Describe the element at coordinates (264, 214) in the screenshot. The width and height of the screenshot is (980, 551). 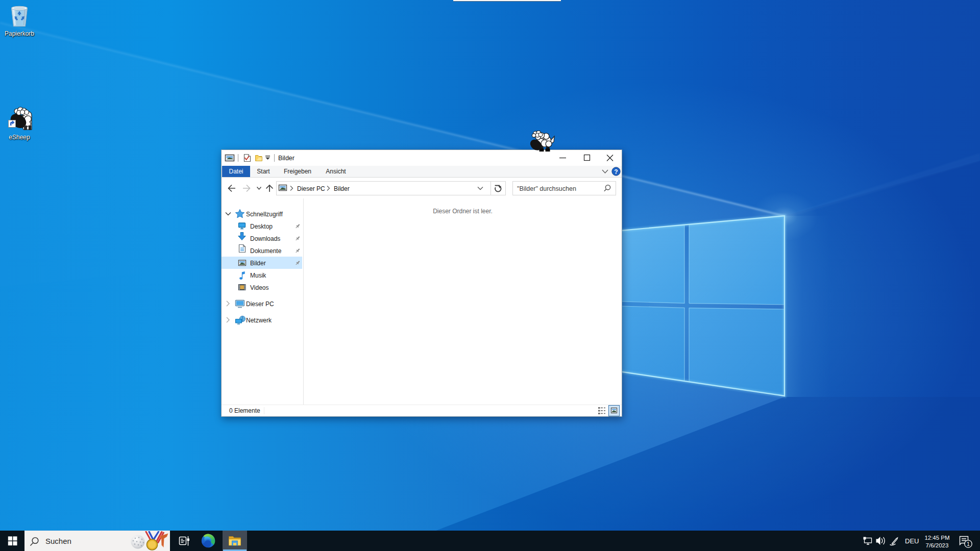
I see `svg-text: Schnellzugriff` at that location.